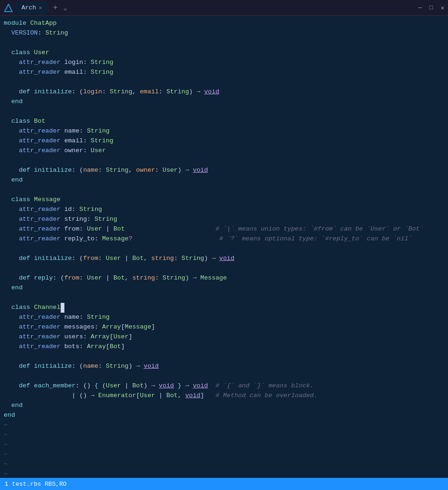 This screenshot has height=490, width=448. Describe the element at coordinates (224, 435) in the screenshot. I see `line-43: ~` at that location.